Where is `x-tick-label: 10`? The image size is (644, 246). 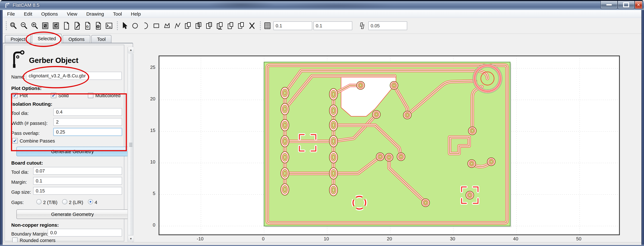 x-tick-label: 10 is located at coordinates (326, 239).